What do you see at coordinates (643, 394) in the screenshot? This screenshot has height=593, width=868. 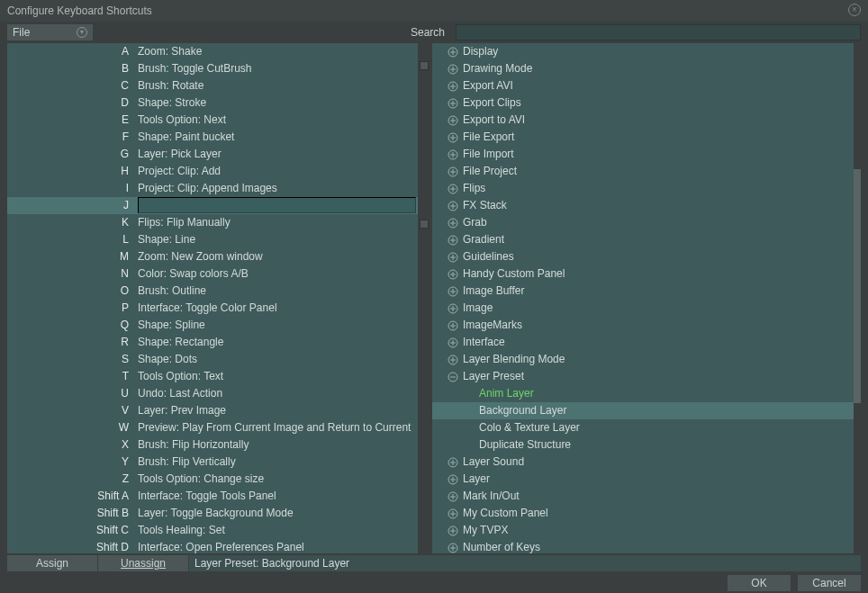 I see `tree-child-item: Anim Layer` at bounding box center [643, 394].